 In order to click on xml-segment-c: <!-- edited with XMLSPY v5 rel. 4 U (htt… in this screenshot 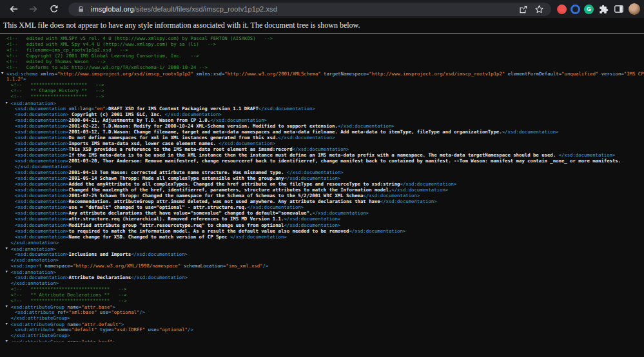, I will do `click(139, 39)`.